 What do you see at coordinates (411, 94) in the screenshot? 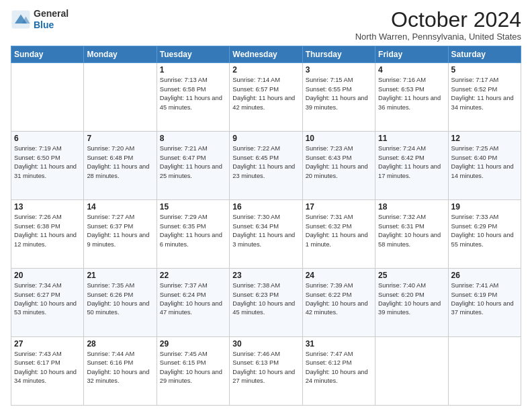
I see `day-info: Sunrise: 7:16 AMSunset: 6:53 PMDaylight:…` at bounding box center [411, 94].